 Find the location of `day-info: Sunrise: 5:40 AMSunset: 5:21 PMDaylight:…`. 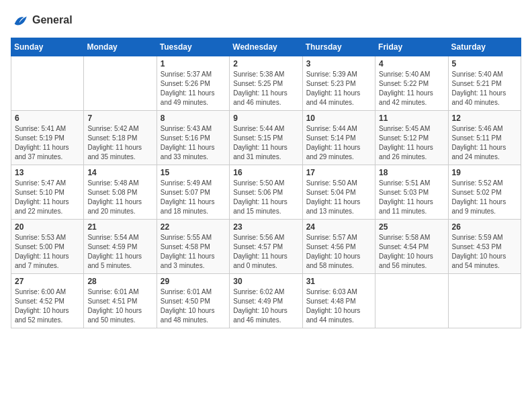

day-info: Sunrise: 5:40 AMSunset: 5:21 PMDaylight:… is located at coordinates (485, 89).